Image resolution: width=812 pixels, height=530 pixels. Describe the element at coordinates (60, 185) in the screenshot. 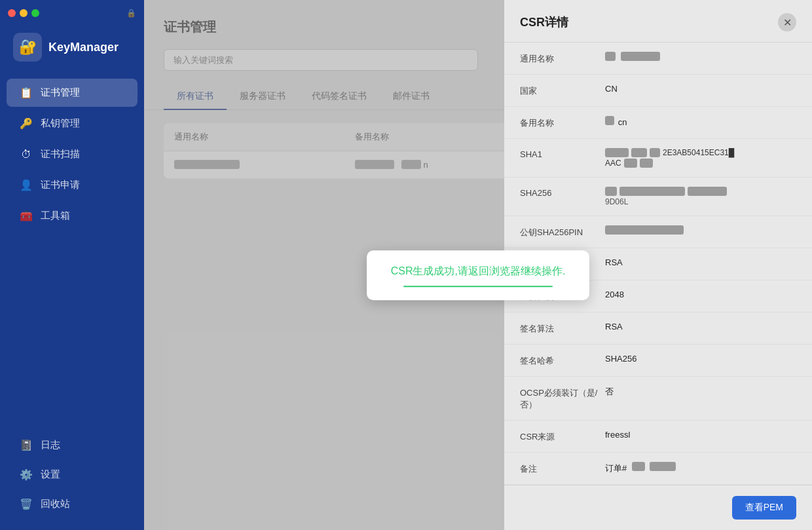

I see `cert-apply-label: 证书申请` at that location.